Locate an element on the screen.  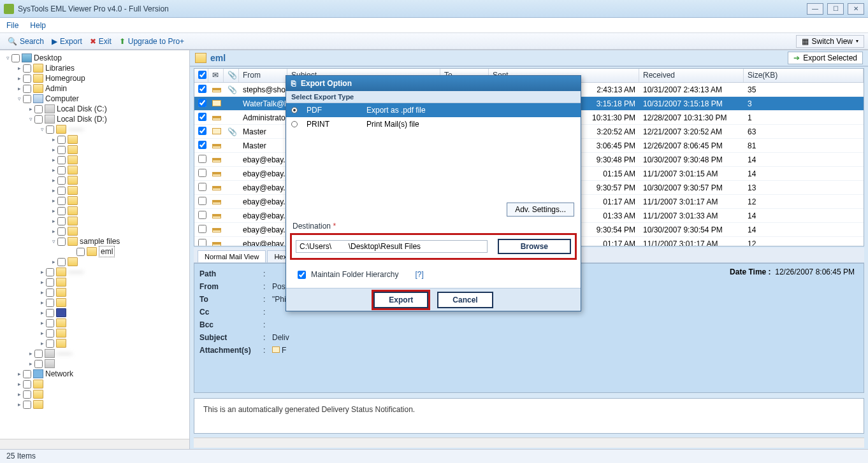
switch-view-button: ▦ Switch View ▾ is located at coordinates (830, 41).